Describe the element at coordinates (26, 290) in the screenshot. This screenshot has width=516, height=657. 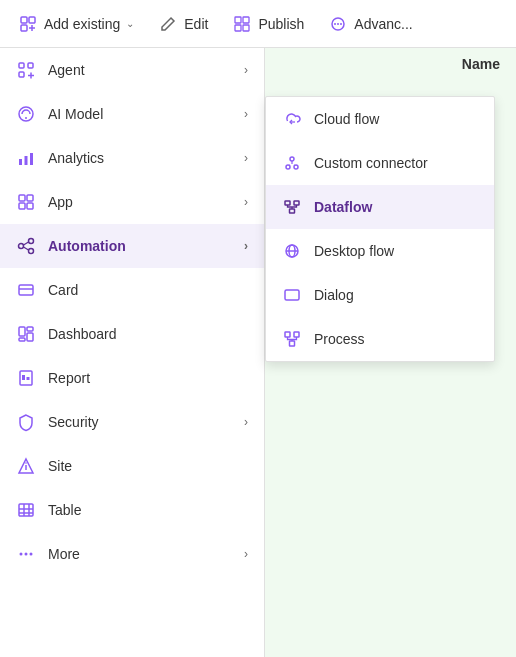
I see `card-icon` at that location.